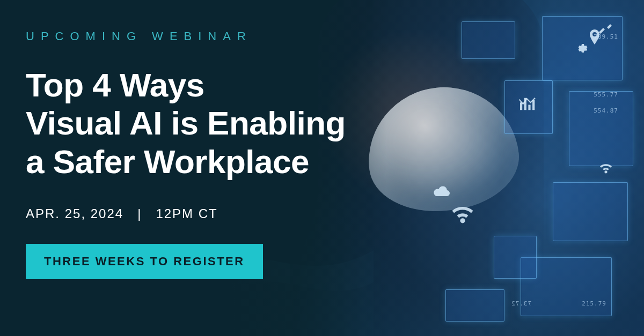 The image size is (644, 336). I want to click on hud-number: 554.87, so click(606, 110).